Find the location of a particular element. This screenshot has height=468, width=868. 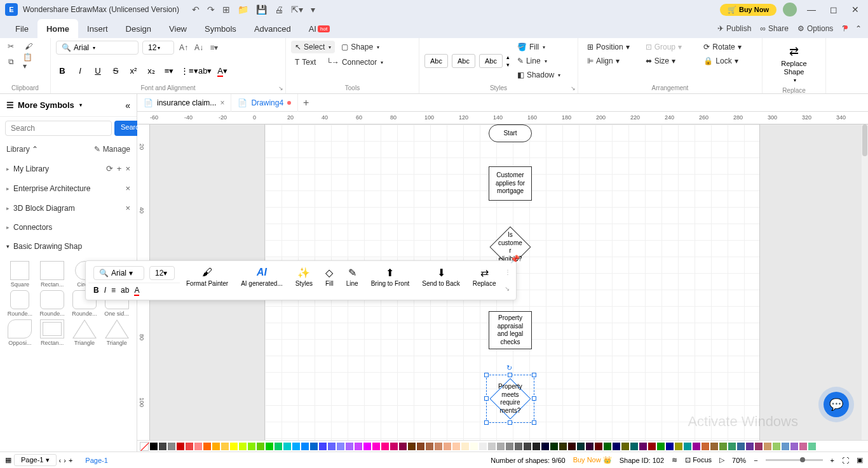

increase-font-icon: A↑ is located at coordinates (184, 48).